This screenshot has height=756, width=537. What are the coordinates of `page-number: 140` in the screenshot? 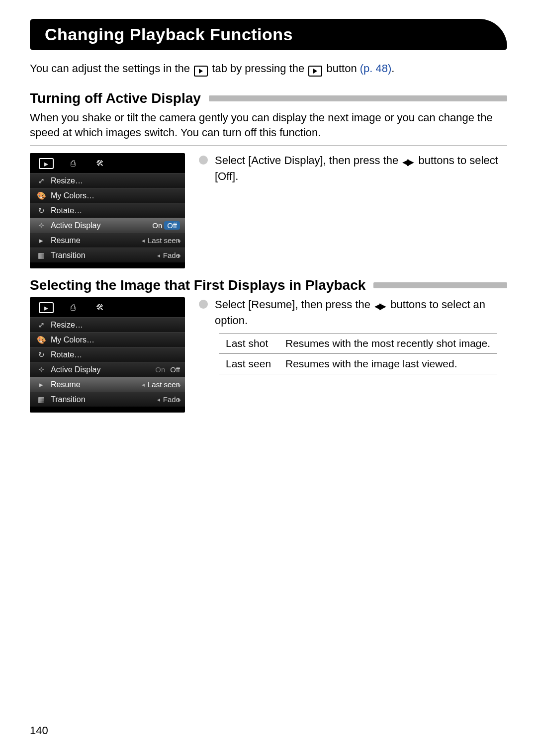 It's located at (39, 731).